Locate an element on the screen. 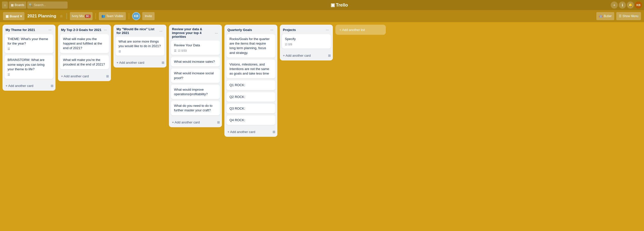  list-header-list6: Projects··· is located at coordinates (306, 29).